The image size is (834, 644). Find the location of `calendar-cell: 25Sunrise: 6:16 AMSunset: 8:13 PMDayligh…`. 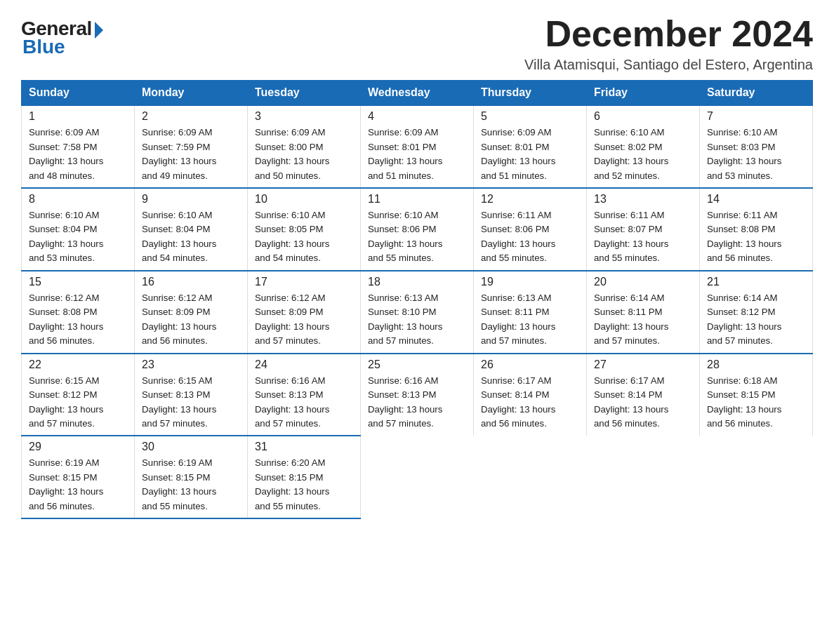

calendar-cell: 25Sunrise: 6:16 AMSunset: 8:13 PMDayligh… is located at coordinates (417, 395).